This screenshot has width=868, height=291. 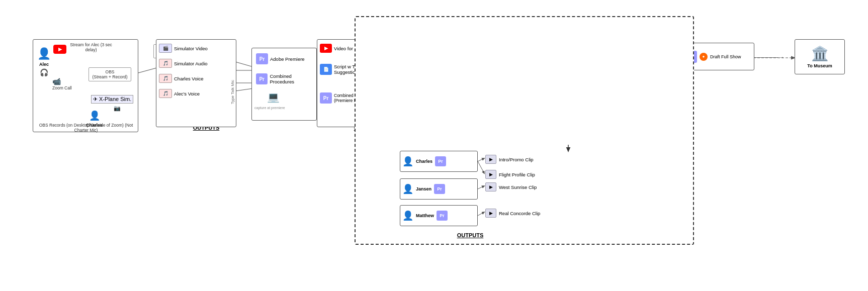 What do you see at coordinates (408, 161) in the screenshot?
I see `charles-clips-person: 👤` at bounding box center [408, 161].